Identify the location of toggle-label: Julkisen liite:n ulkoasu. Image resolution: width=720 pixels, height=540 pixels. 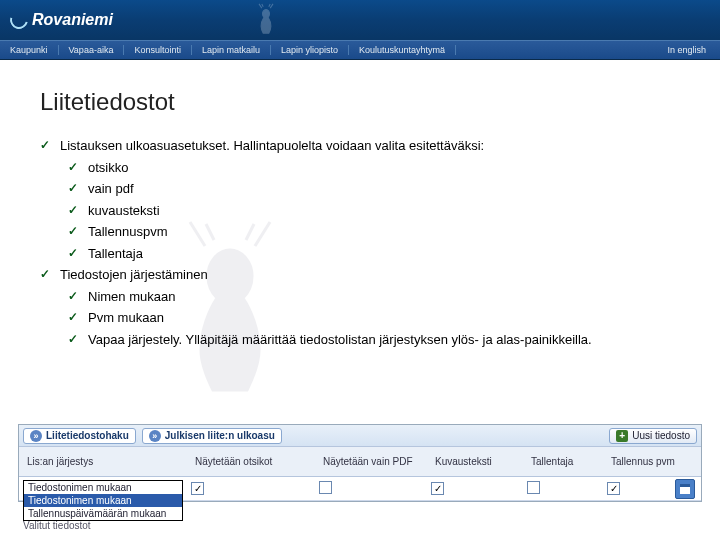
(220, 436).